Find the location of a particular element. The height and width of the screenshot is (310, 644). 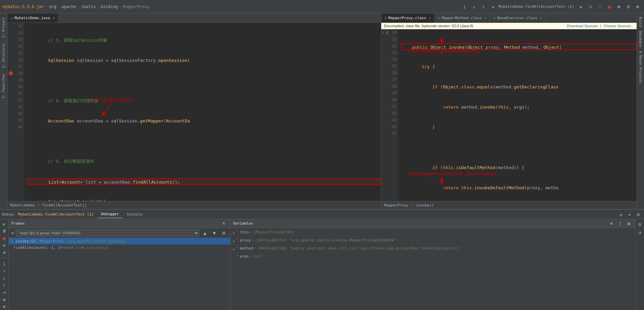

var-item-args: ▶ ᴾ args = null is located at coordinates (433, 257).